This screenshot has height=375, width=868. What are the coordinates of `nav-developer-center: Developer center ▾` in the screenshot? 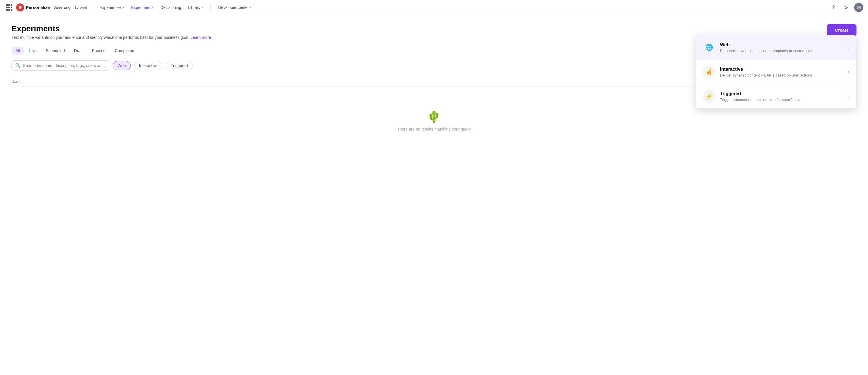 It's located at (235, 7).